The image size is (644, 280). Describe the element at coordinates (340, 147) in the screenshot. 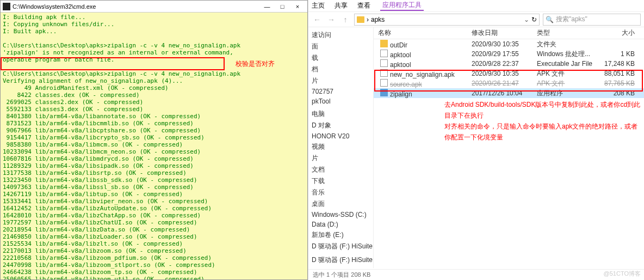

I see `nav-item: 视频` at that location.